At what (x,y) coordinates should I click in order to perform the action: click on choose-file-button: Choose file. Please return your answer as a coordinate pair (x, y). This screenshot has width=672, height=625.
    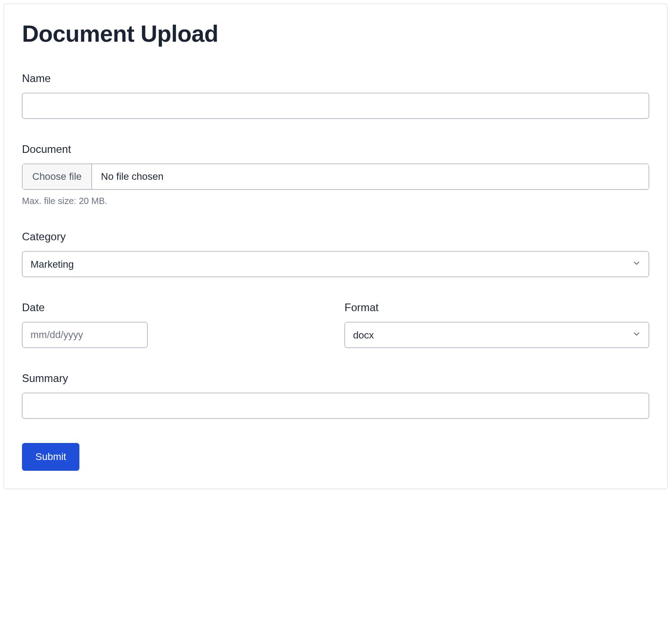
    Looking at the image, I should click on (57, 177).